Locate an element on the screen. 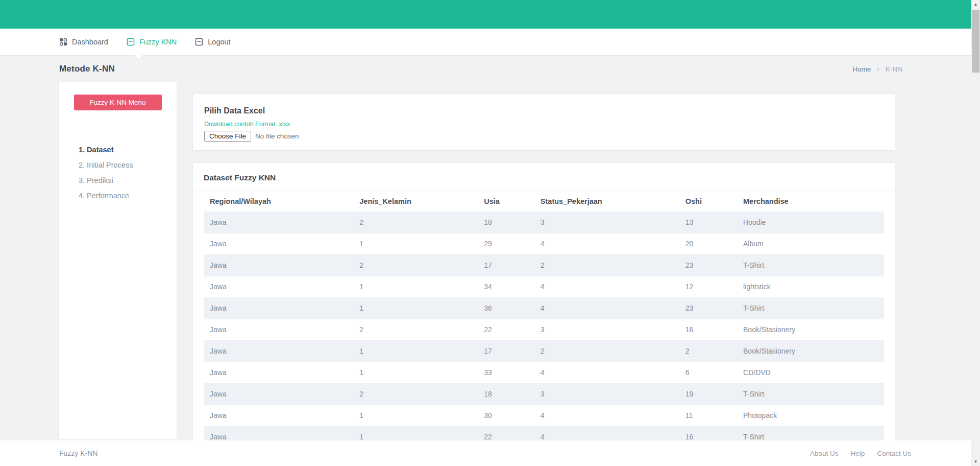 Image resolution: width=980 pixels, height=466 pixels. sidebar-item-dataset: 1. Dataset is located at coordinates (117, 150).